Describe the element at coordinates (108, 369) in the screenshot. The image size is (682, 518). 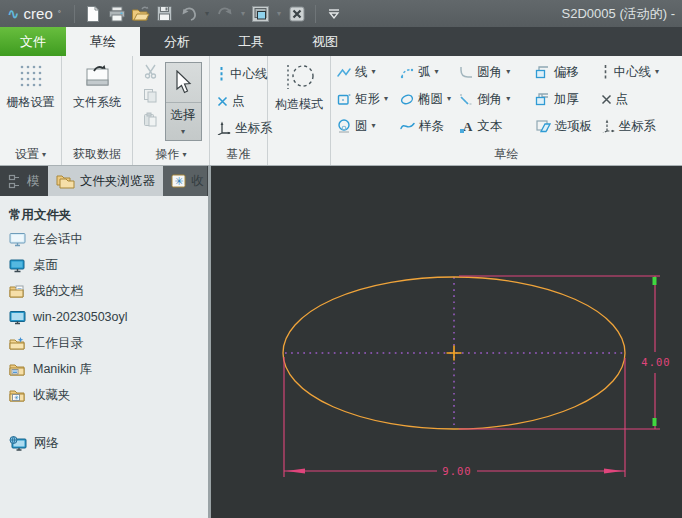
I see `folder-item-manikin-library: Manikin 库` at that location.